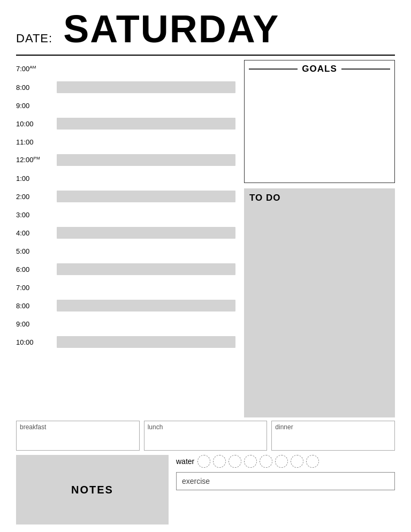 This screenshot has width=411, height=532. Describe the element at coordinates (92, 490) in the screenshot. I see `notes-box: NOTES` at that location.